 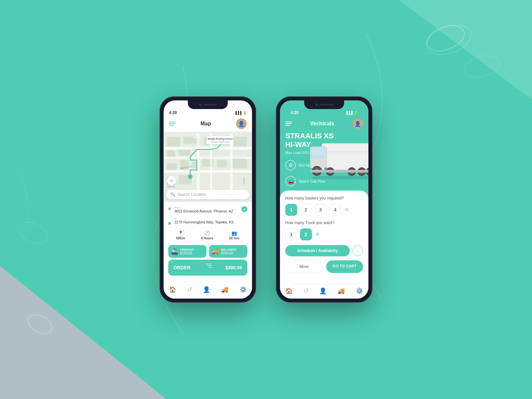 What do you see at coordinates (318, 234) in the screenshot?
I see `truck-more-icon: ≡` at bounding box center [318, 234].